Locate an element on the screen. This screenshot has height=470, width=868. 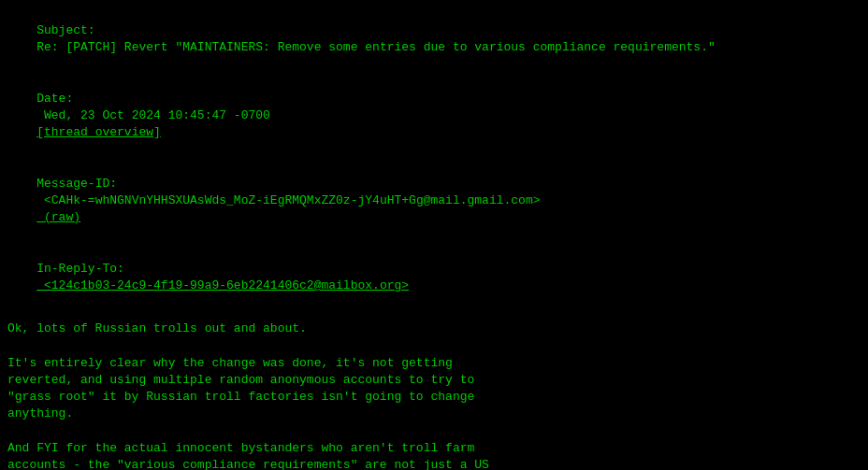
date-value: Wed, 23 Oct 2024 10:45:47 -0700 is located at coordinates (153, 116).